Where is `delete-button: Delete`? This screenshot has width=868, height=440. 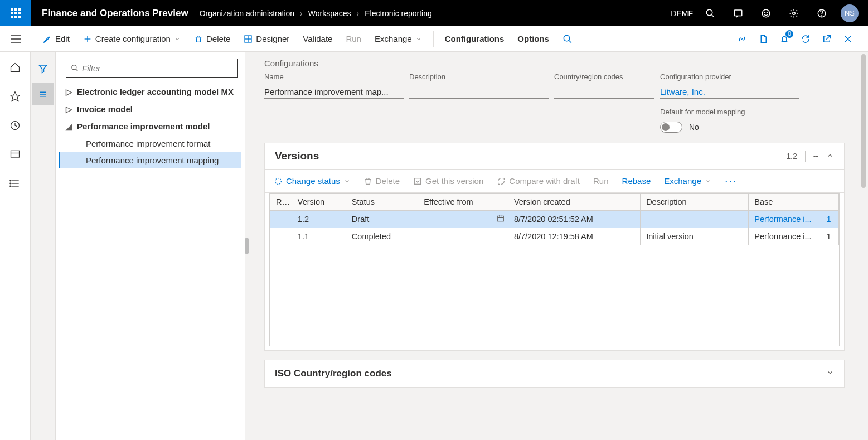 delete-button: Delete is located at coordinates (212, 39).